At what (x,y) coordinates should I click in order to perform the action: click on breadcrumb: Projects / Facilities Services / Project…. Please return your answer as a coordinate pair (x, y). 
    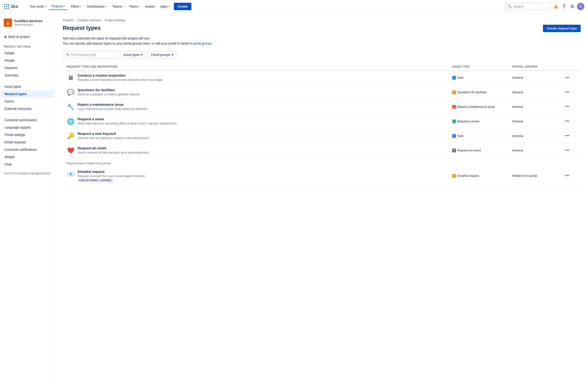
    Looking at the image, I should click on (322, 20).